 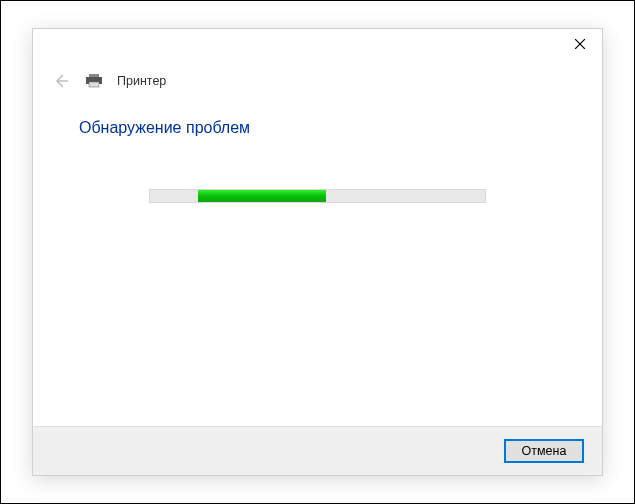 I want to click on breadcrumb: Принтер, so click(x=142, y=81).